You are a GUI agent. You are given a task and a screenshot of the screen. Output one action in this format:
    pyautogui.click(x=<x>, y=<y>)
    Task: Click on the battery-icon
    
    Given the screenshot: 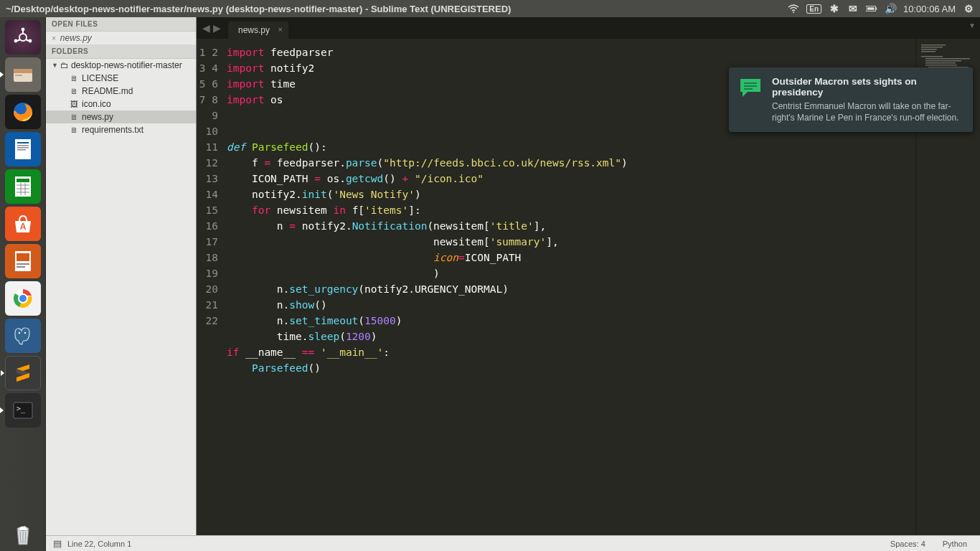 What is the action you would take?
    pyautogui.click(x=872, y=9)
    